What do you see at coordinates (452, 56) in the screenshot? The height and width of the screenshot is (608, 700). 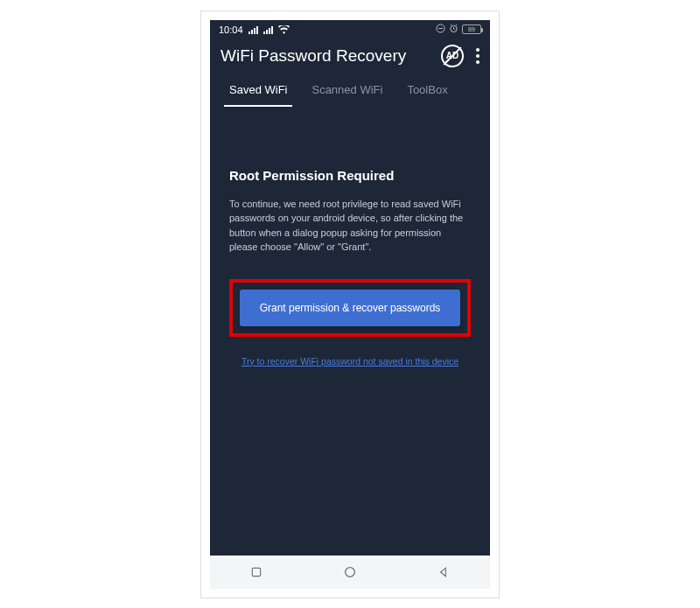 I see `no-ads-icon: AD` at bounding box center [452, 56].